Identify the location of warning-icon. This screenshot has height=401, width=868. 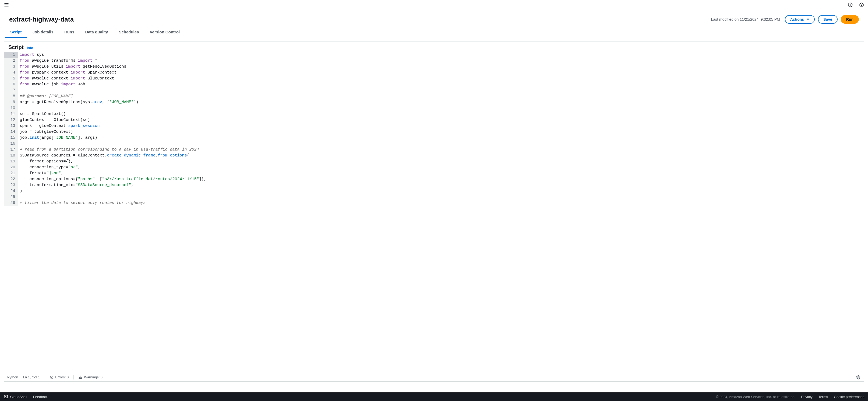
(80, 377).